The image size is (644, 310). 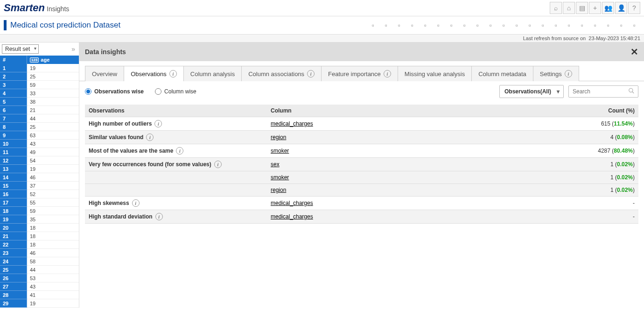 I want to click on grid-header-age: 123 age, so click(x=53, y=60).